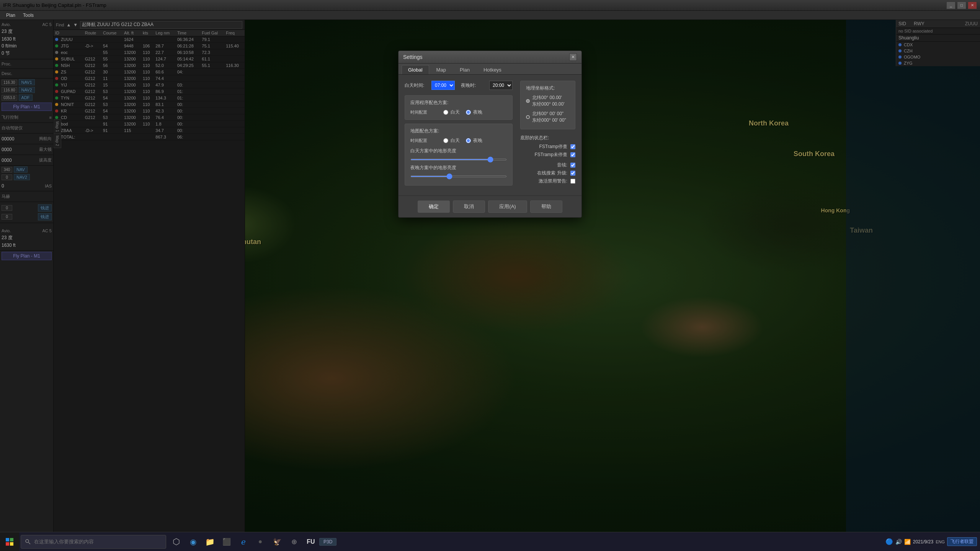 The width and height of the screenshot is (980, 551). I want to click on flyzone-logo: 飞行者联盟, so click(962, 542).